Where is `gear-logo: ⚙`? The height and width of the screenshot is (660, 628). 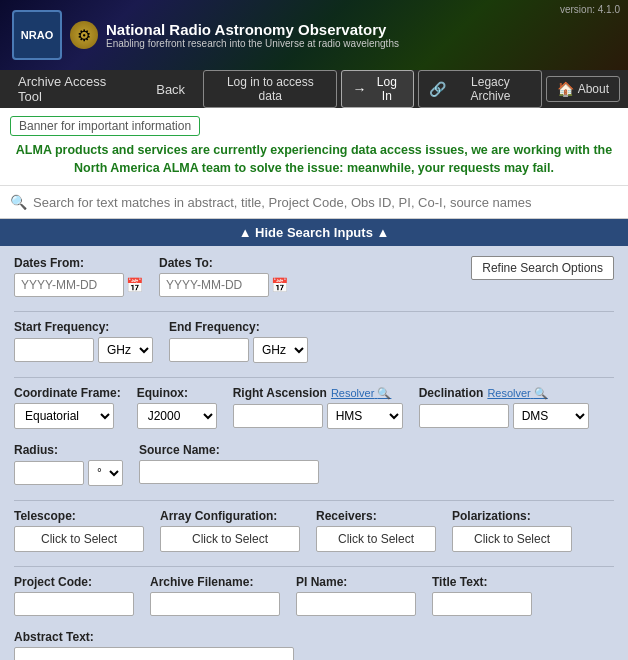 gear-logo: ⚙ is located at coordinates (84, 35).